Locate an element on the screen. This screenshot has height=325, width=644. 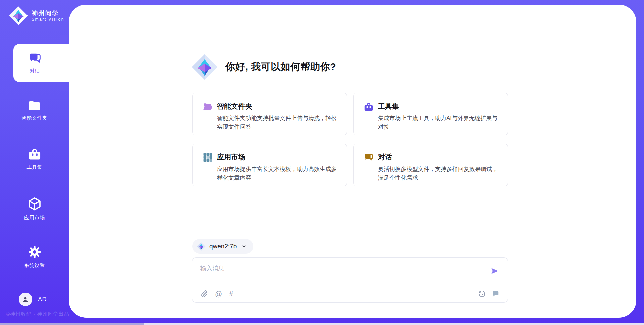
brand-subtitle: Smart Vision is located at coordinates (48, 19).